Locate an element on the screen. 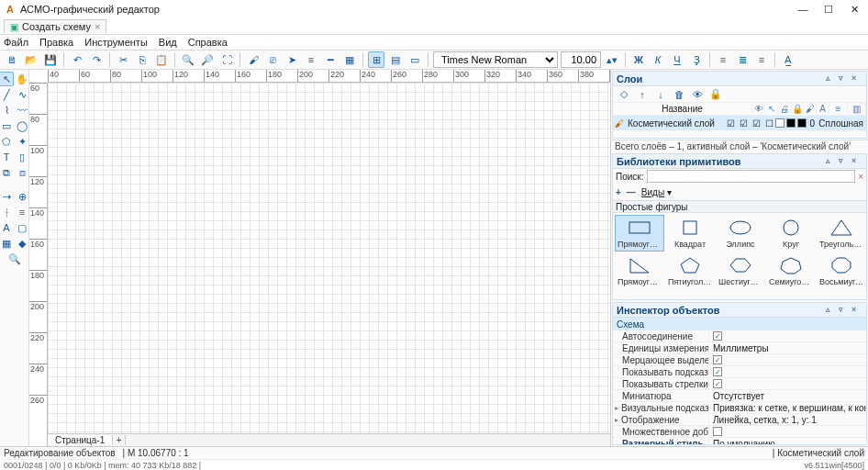 Image resolution: width=868 pixels, height=470 pixels. property-row: ▸ОтображениеЛинейка, сетка, x: 1, y: 1 is located at coordinates (740, 420).